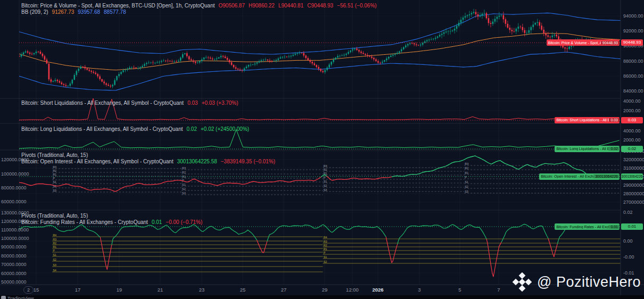 This screenshot has width=644, height=299. I want to click on axis-price-box: 0.02, so click(632, 149).